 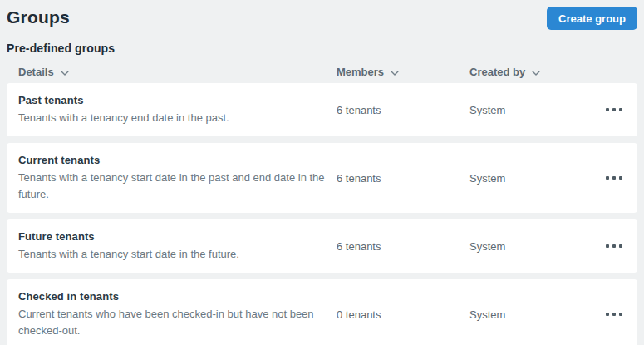 What do you see at coordinates (37, 71) in the screenshot?
I see `column-header-details-label: Details` at bounding box center [37, 71].